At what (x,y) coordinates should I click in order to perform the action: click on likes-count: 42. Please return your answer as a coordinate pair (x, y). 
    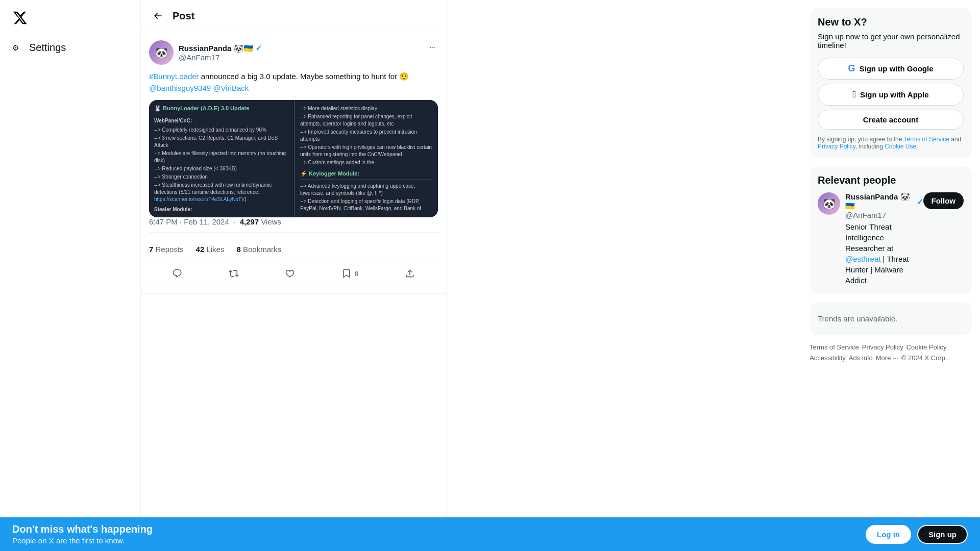
    Looking at the image, I should click on (200, 249).